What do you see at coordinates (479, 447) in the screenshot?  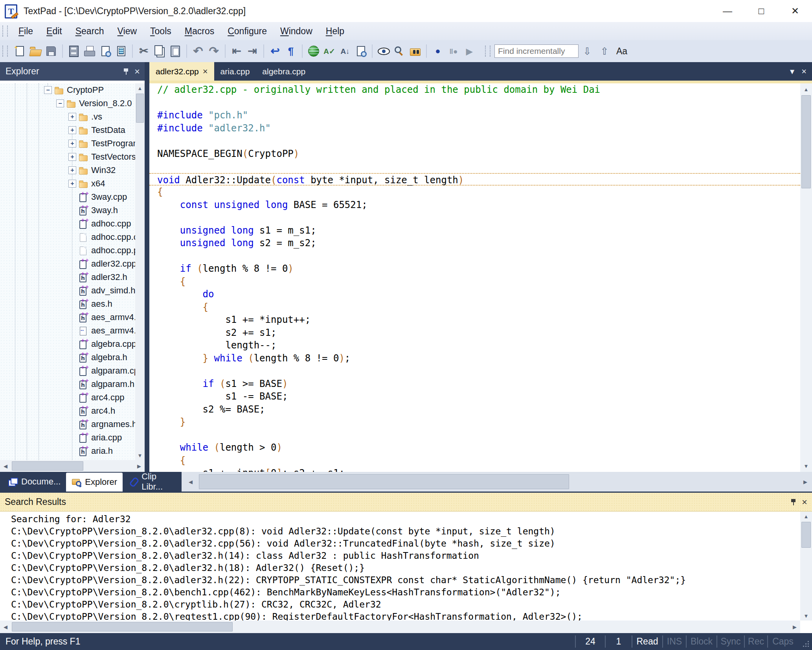 I see `code-line: while (length > 0)` at bounding box center [479, 447].